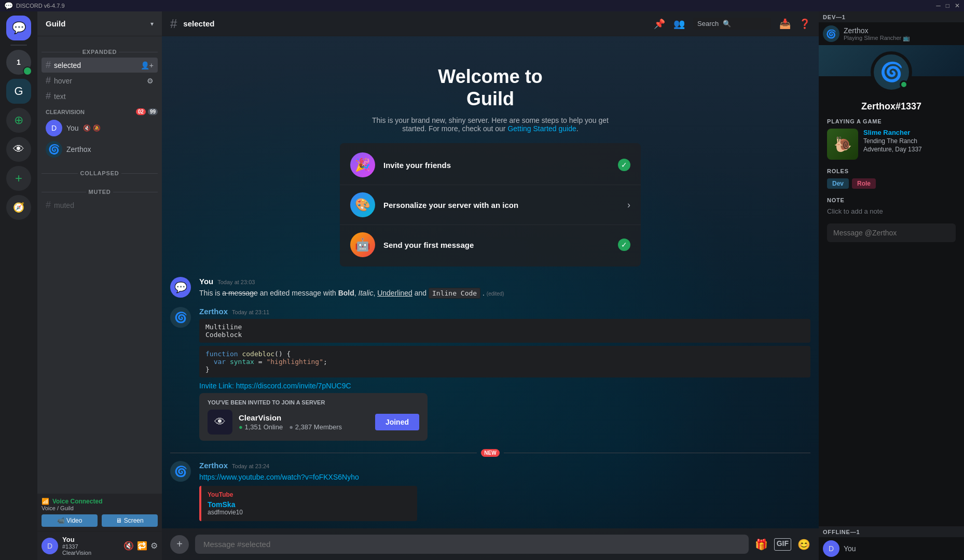 Image resolution: width=964 pixels, height=560 pixels. Describe the element at coordinates (624, 165) in the screenshot. I see `step-check-invite: ✓` at that location.